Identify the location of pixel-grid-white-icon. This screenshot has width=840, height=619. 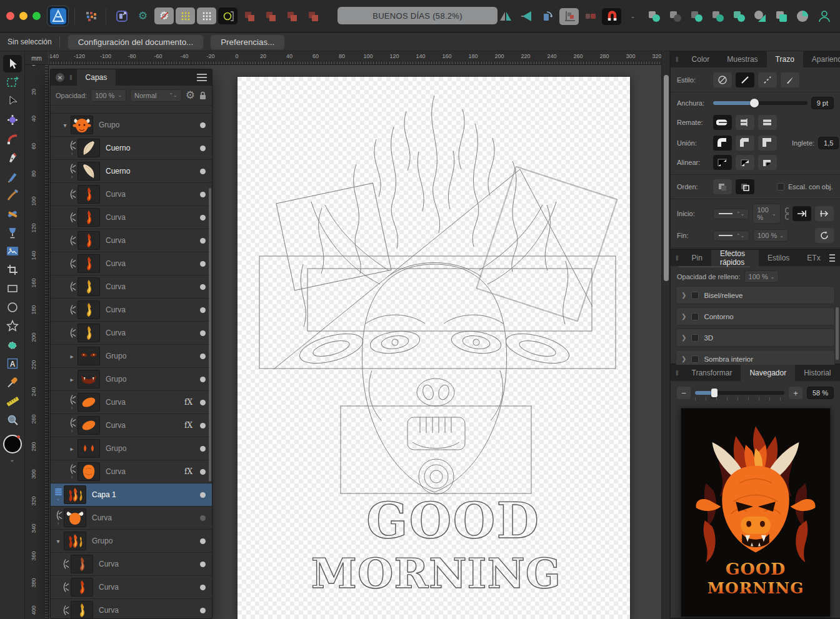
(206, 16).